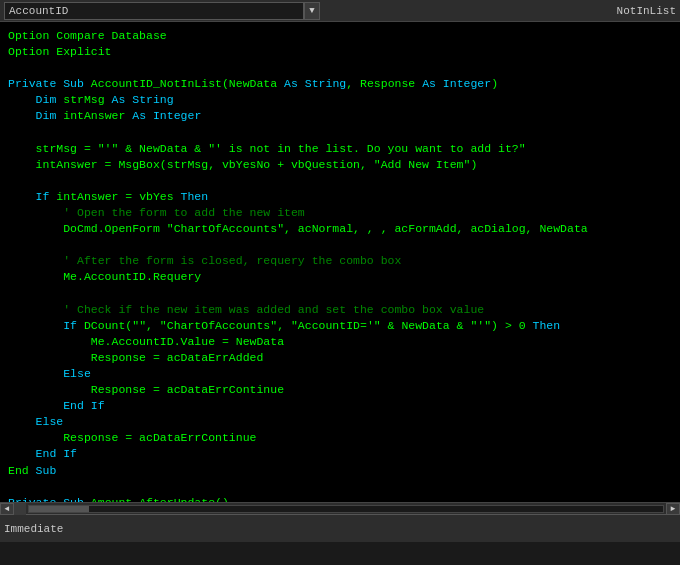 The image size is (680, 565). What do you see at coordinates (340, 11) in the screenshot?
I see `title-bar: ▼ NotInList` at bounding box center [340, 11].